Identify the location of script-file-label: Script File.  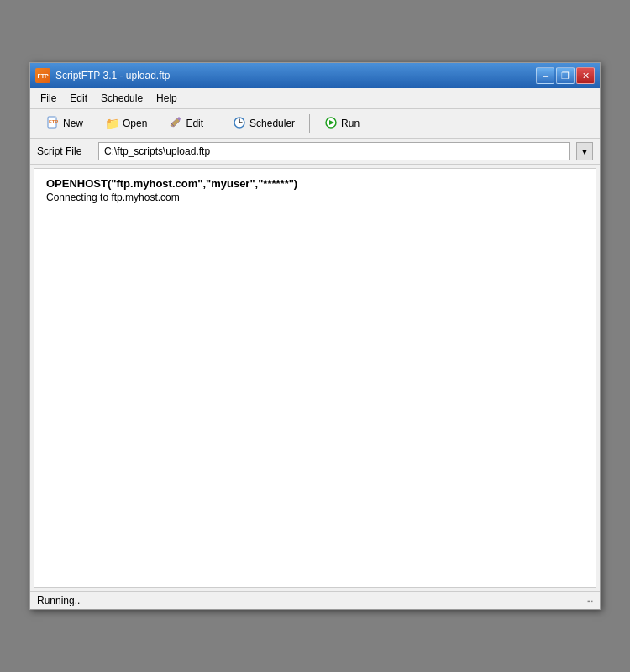
(64, 151).